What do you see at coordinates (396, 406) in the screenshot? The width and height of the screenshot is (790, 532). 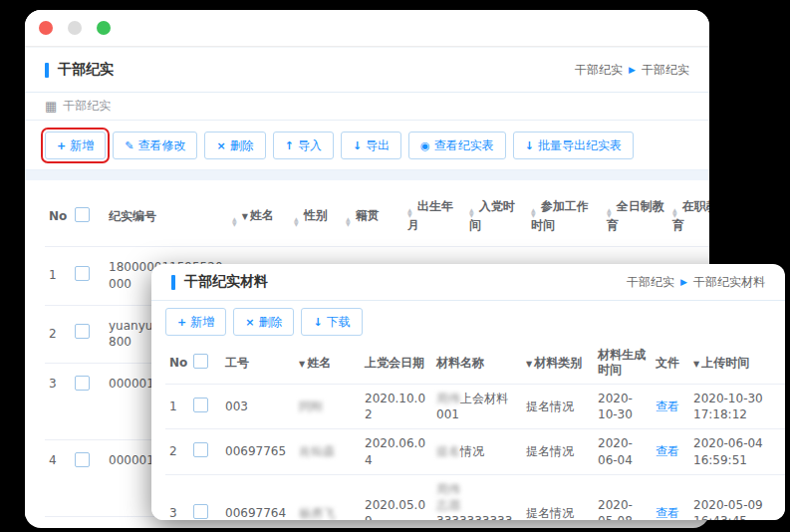 I see `table-cell: 2020.10.02` at bounding box center [396, 406].